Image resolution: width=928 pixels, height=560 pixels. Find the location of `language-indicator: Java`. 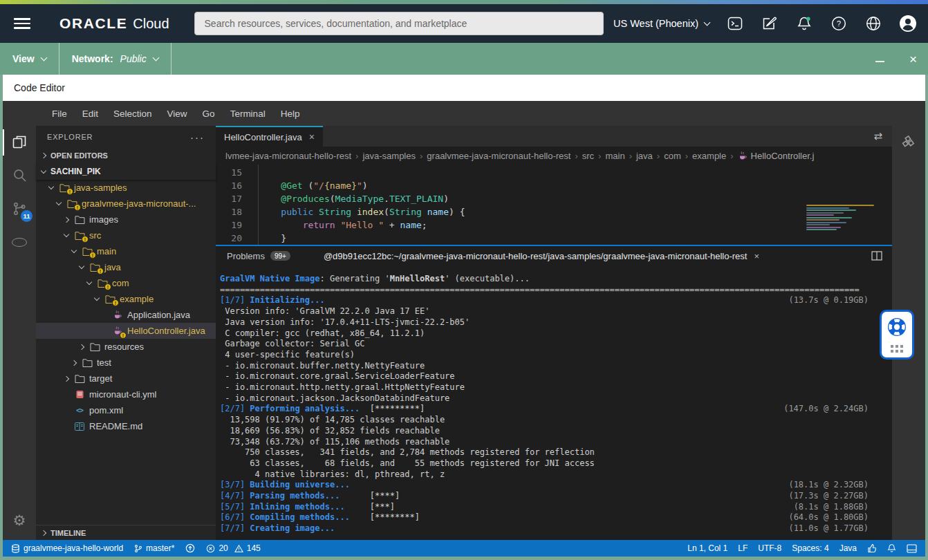

language-indicator: Java is located at coordinates (848, 548).